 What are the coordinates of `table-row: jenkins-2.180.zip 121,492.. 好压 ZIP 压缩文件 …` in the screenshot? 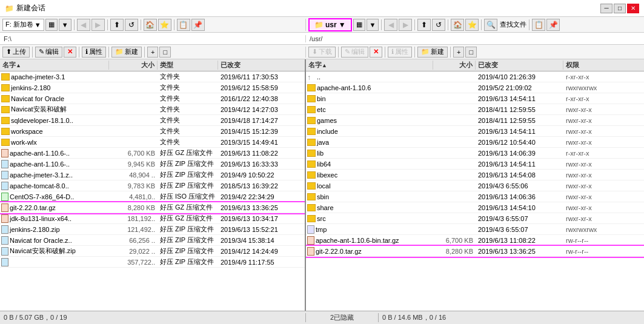 It's located at (153, 230).